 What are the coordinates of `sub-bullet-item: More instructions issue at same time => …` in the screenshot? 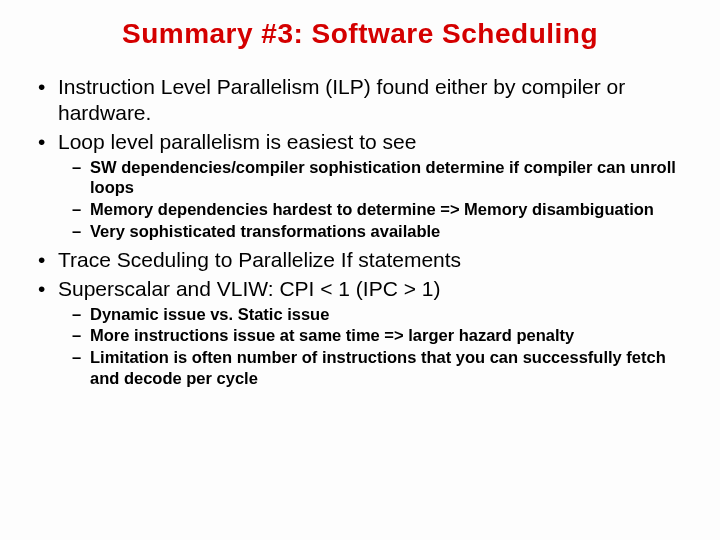 It's located at (381, 336).